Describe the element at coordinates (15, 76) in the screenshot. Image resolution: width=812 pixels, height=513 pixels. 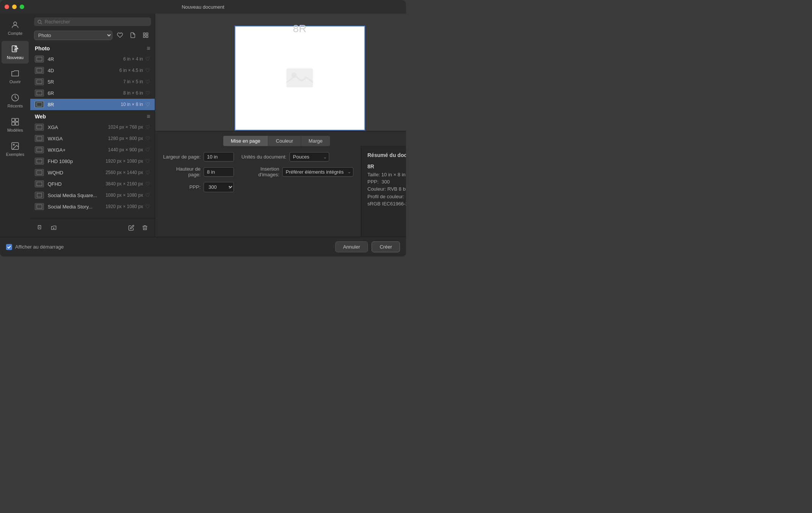
I see `sidebar-item-ouvrir: Ouvrir` at that location.